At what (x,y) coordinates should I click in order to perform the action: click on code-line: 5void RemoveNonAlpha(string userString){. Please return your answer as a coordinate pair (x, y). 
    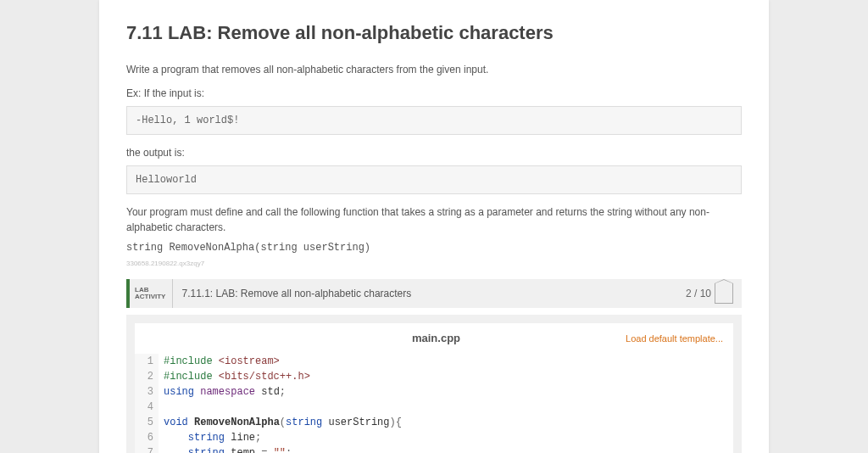
    Looking at the image, I should click on (434, 422).